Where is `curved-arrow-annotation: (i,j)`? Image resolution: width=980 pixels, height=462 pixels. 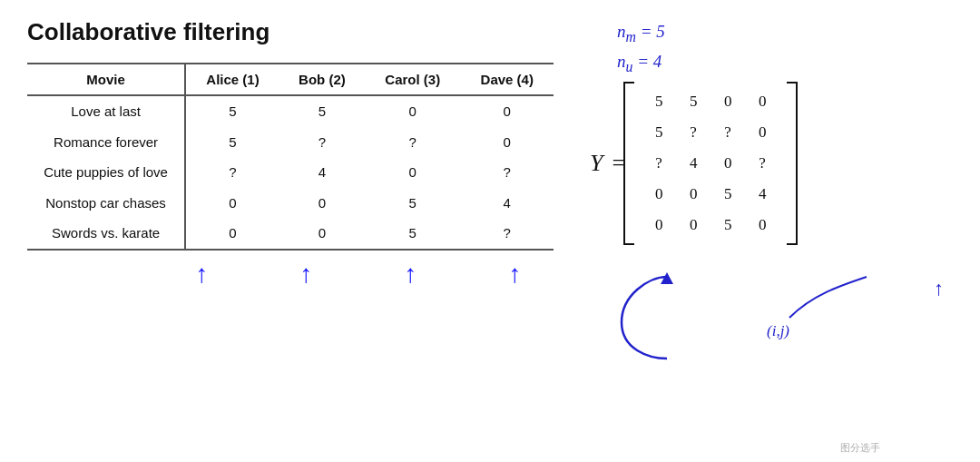
curved-arrow-annotation: (i,j) is located at coordinates (749, 322).